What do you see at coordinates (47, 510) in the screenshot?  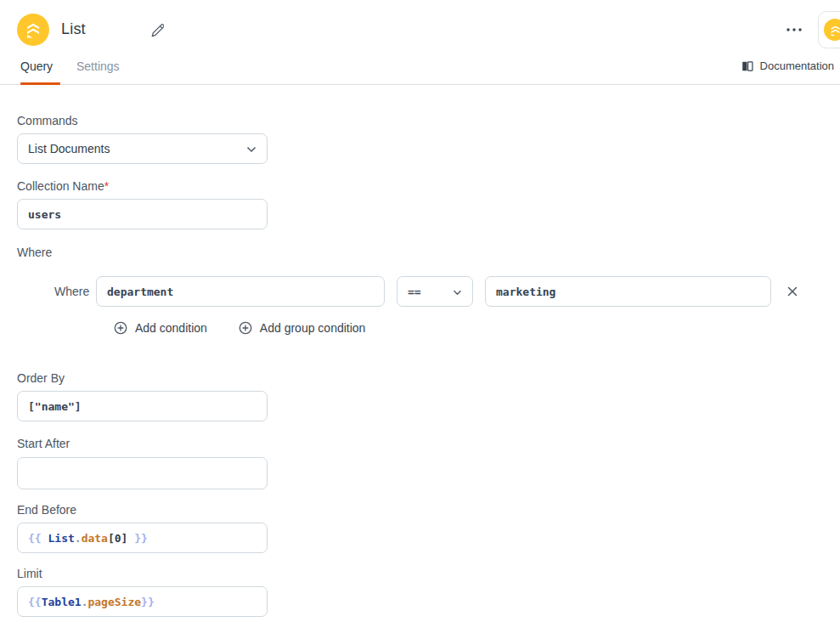 I see `end-before-label: End Before` at bounding box center [47, 510].